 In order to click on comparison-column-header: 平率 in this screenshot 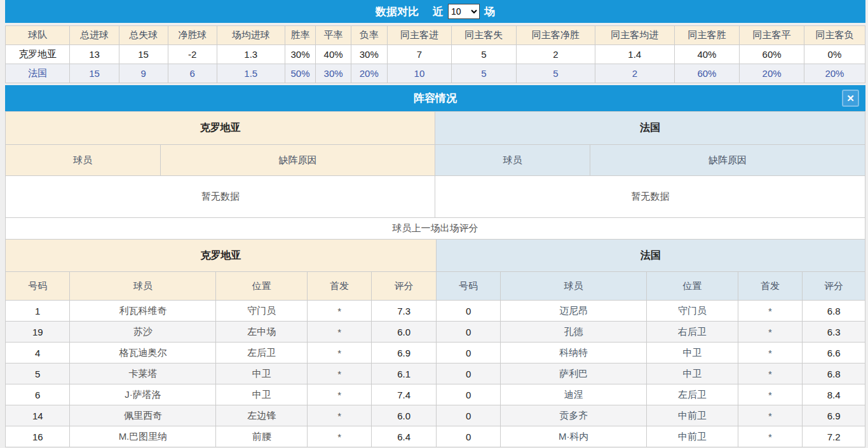, I will do `click(333, 36)`.